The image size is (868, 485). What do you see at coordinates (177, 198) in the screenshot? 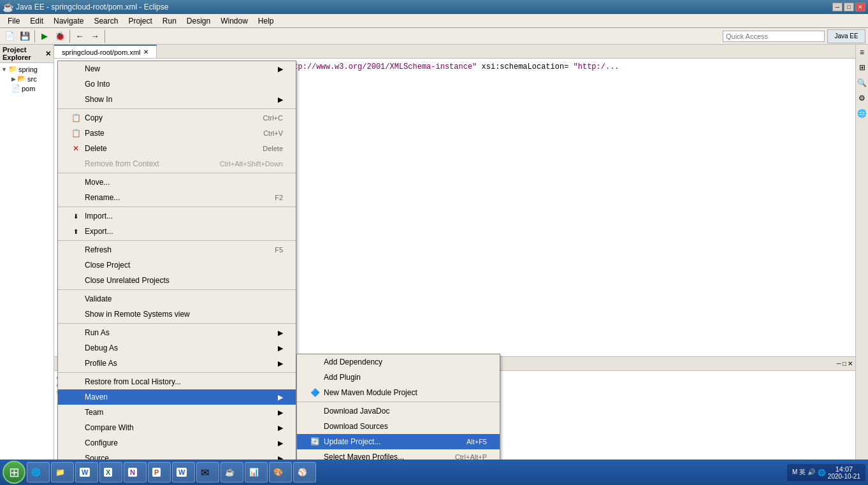
I see `ctx-rename: Rename... F2` at bounding box center [177, 198].